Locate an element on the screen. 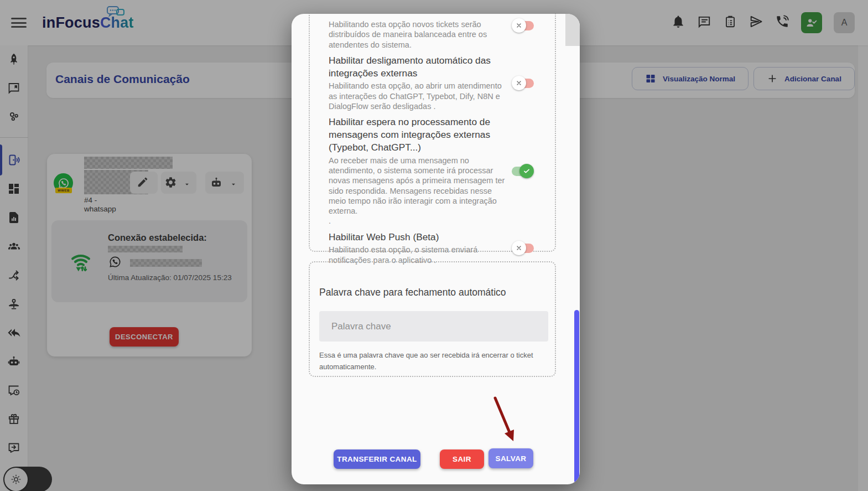 The height and width of the screenshot is (491, 868). annotation-arrow is located at coordinates (507, 420).